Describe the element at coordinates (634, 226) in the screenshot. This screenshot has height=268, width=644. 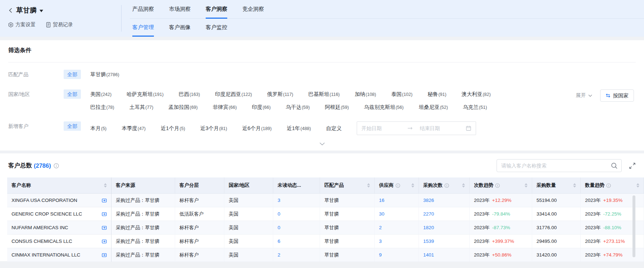
I see `scrollbar-thumb` at that location.